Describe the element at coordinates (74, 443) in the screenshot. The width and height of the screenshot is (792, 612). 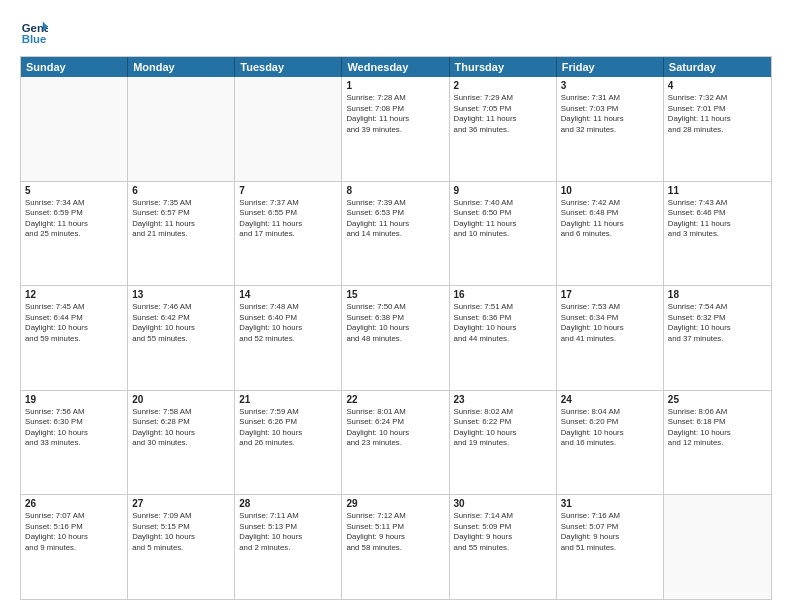
I see `calendar-cell: 19Sunrise: 7:56 AM Sunset: 6:30 PM Dayli…` at that location.